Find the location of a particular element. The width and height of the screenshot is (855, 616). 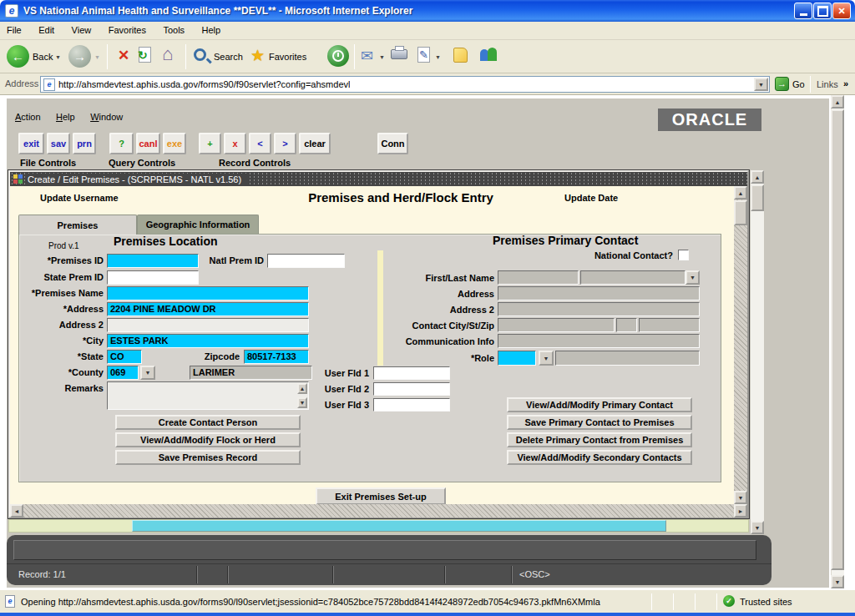

form-scroll-right-button: ► is located at coordinates (741, 511).